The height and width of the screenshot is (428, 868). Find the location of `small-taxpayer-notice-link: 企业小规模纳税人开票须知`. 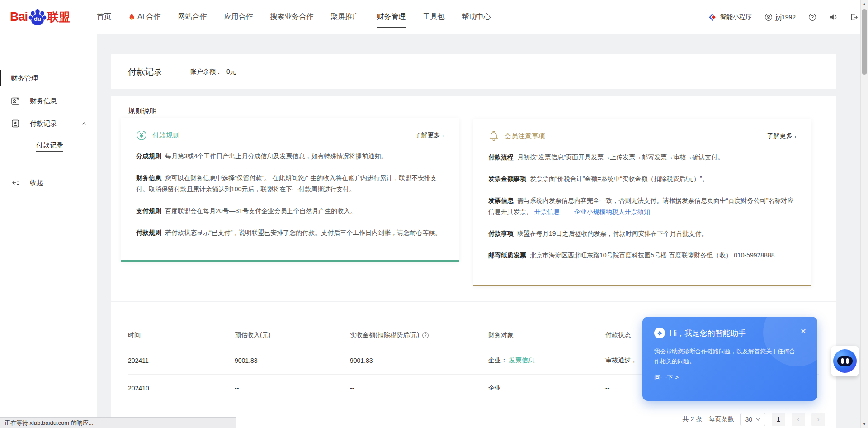

small-taxpayer-notice-link: 企业小规模纳税人开票须知 is located at coordinates (612, 212).